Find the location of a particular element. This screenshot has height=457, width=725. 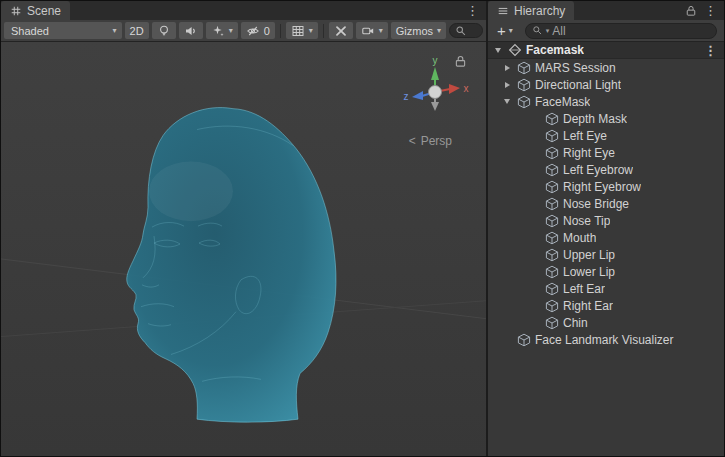

z-axis-cone is located at coordinates (418, 96).